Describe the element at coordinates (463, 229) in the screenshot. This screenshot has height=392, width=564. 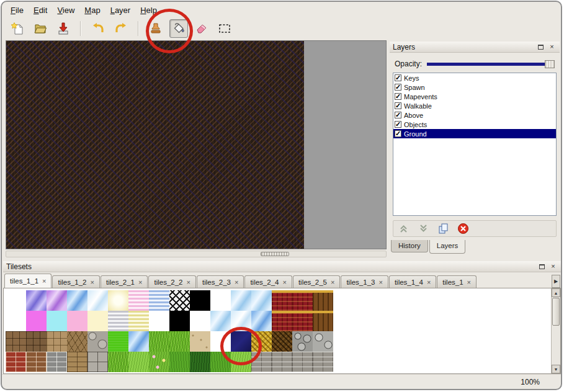
I see `delete-layer-button` at that location.